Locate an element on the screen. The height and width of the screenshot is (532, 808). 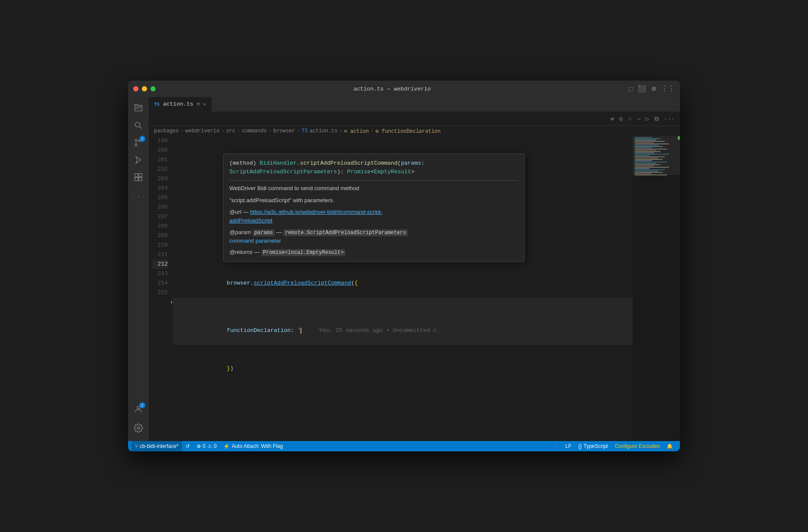
breadcrumb-webdriverio: webdriverio is located at coordinates (203, 131).